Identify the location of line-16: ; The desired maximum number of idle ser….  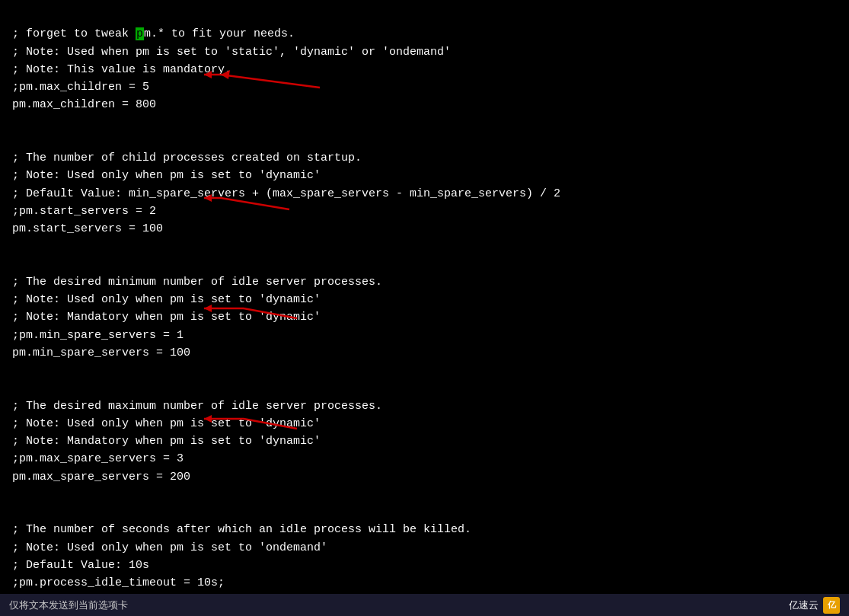
(197, 407).